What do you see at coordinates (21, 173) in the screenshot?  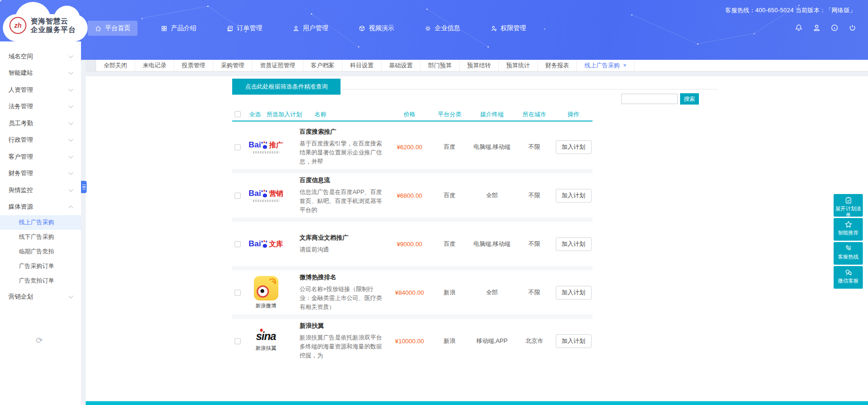 I see `sidebar-label: 财务管理` at bounding box center [21, 173].